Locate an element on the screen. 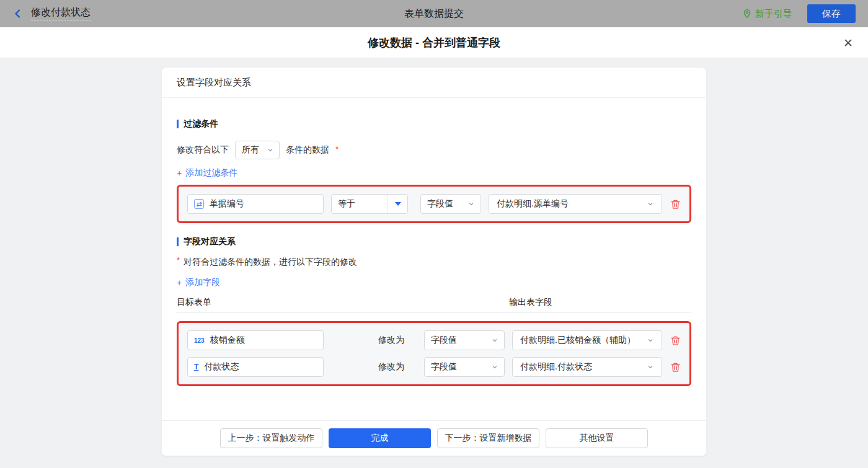 This screenshot has height=468, width=868. operator-value: 等于 is located at coordinates (360, 204).